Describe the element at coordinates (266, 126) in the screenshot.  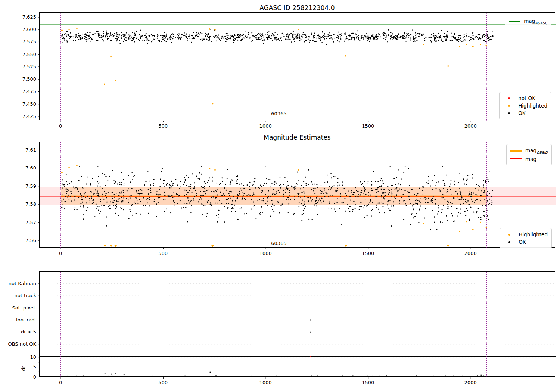
I see `chart1-x-tick-label: 1000` at that location.